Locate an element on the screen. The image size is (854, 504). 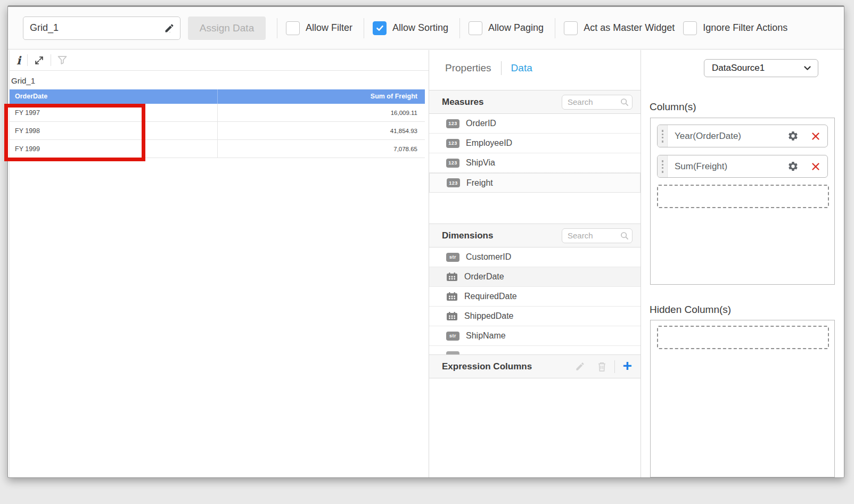
columns-drop-zone is located at coordinates (743, 196).